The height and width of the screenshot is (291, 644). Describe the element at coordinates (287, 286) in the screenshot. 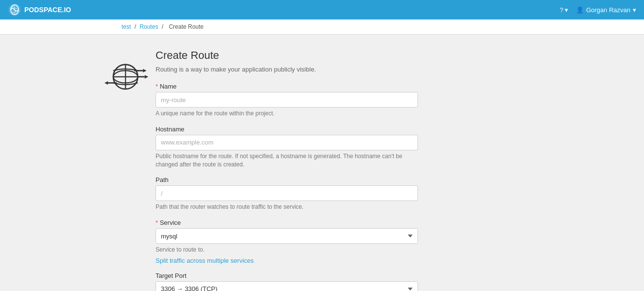

I see `target-port-select-wrapper: 3306 → 3306 (TCP)` at that location.